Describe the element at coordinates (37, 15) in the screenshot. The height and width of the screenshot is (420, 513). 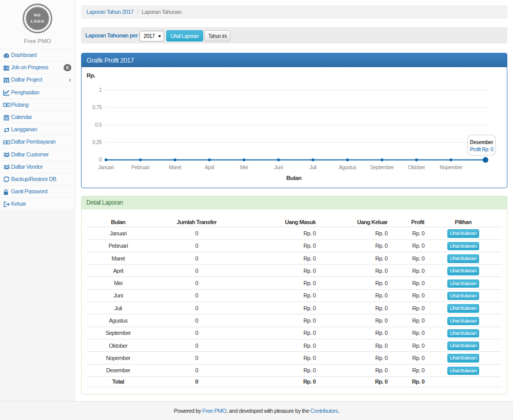
I see `svg-text: NO` at that location.